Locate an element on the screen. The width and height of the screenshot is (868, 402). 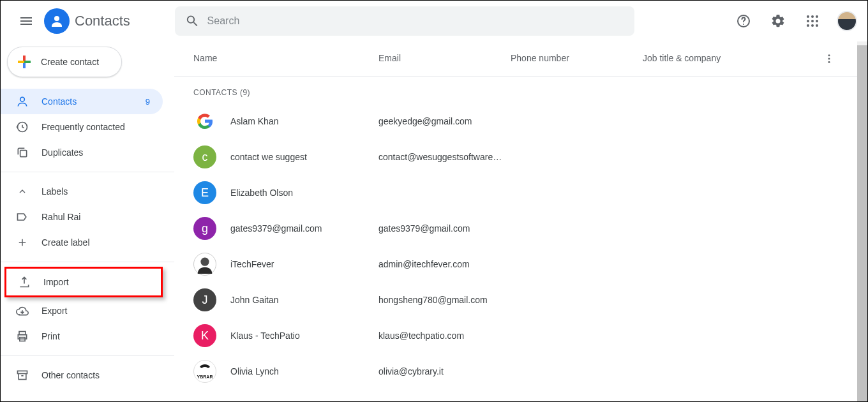
nav-frequent-label: Frequently contacted is located at coordinates (96, 127).